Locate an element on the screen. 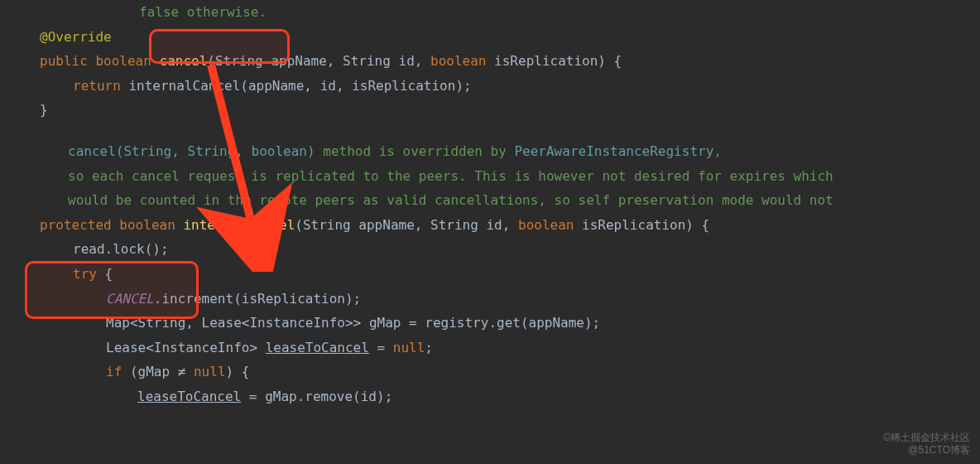  cancel-increment-line: CANCEL.increment(isReplication); is located at coordinates (493, 299).